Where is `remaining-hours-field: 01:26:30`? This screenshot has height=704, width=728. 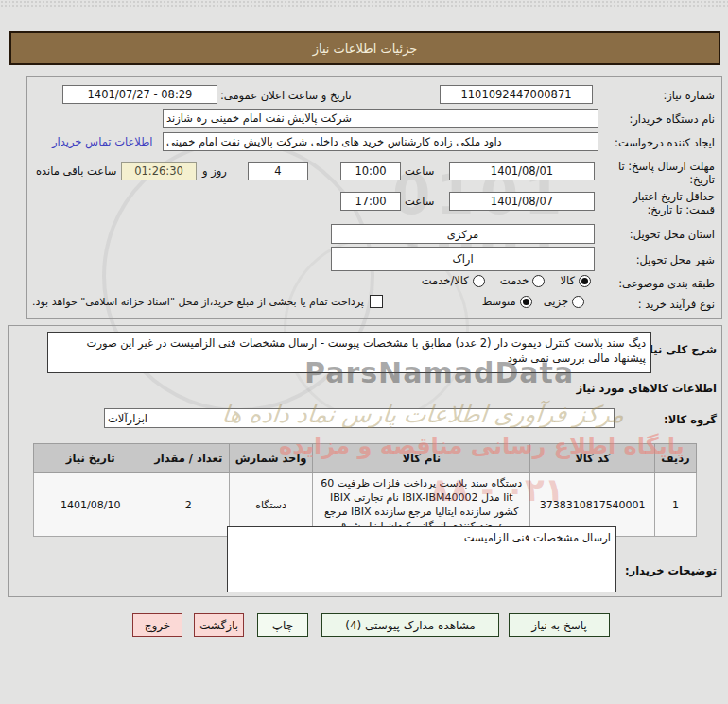 remaining-hours-field: 01:26:30 is located at coordinates (159, 171).